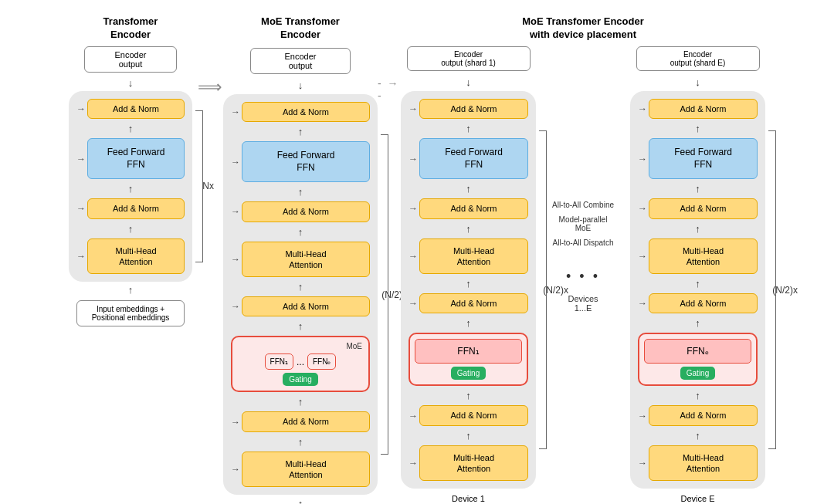 The width and height of the screenshot is (834, 504). I want to click on te-arrow-add1: →, so click(81, 109).